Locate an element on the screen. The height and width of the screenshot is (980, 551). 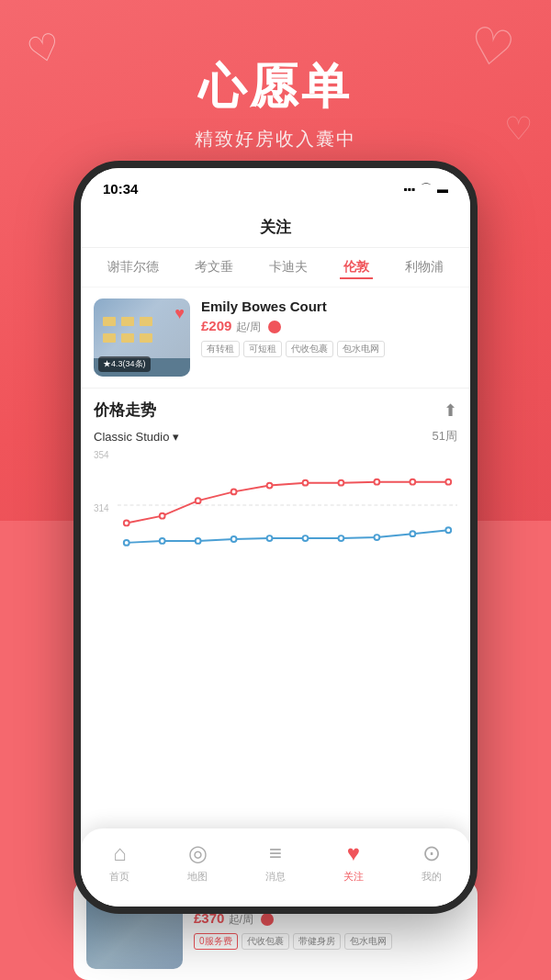
nav-favorites: ♥ 关注 is located at coordinates (353, 862).